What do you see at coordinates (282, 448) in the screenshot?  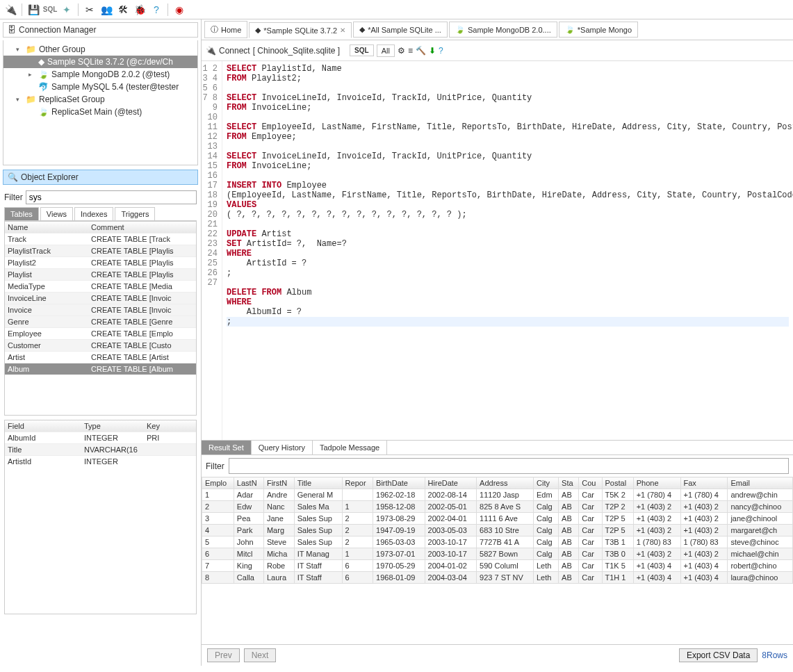 I see `result-tab: Query History` at bounding box center [282, 448].